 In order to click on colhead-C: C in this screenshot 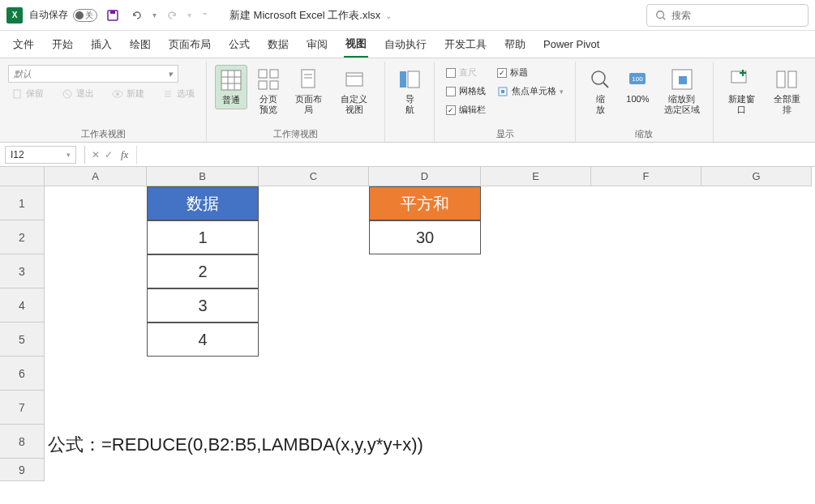, I will do `click(314, 177)`.